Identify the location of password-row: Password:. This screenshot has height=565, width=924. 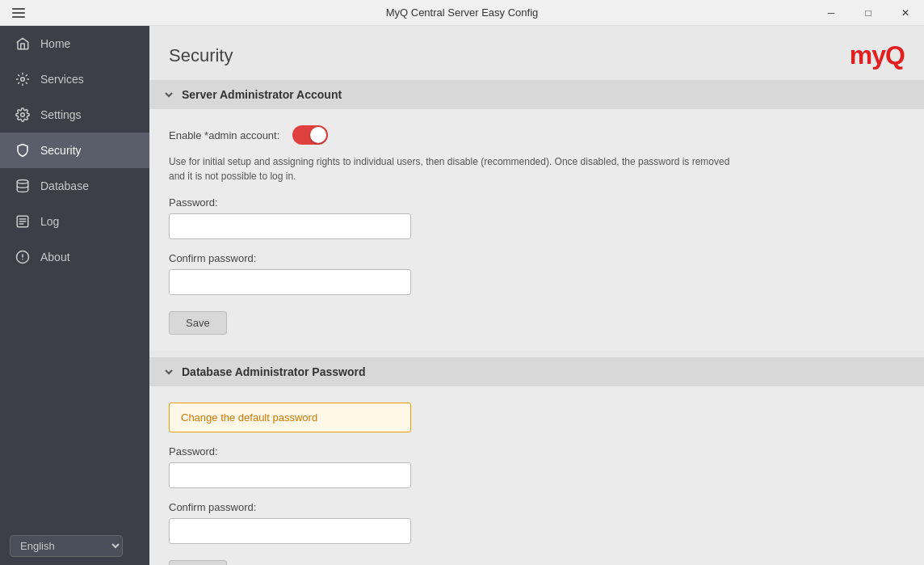
(536, 218).